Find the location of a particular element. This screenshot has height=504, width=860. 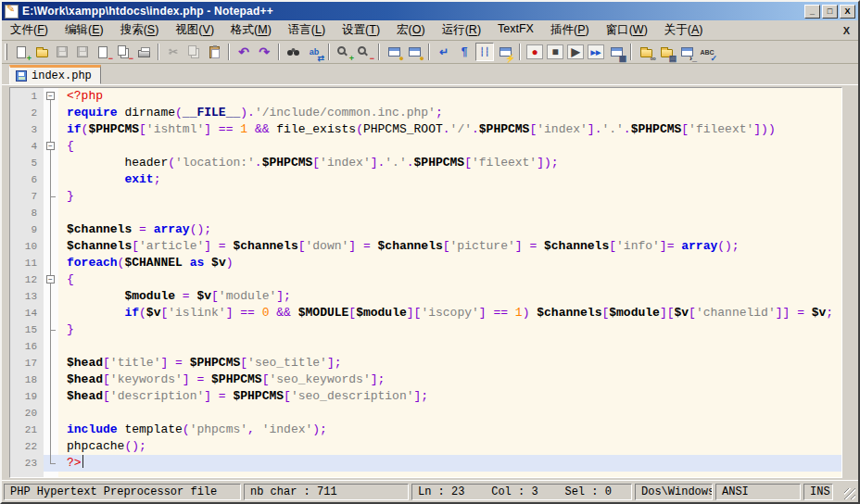

sync-horizontal-scroll-icon: ● is located at coordinates (414, 52).